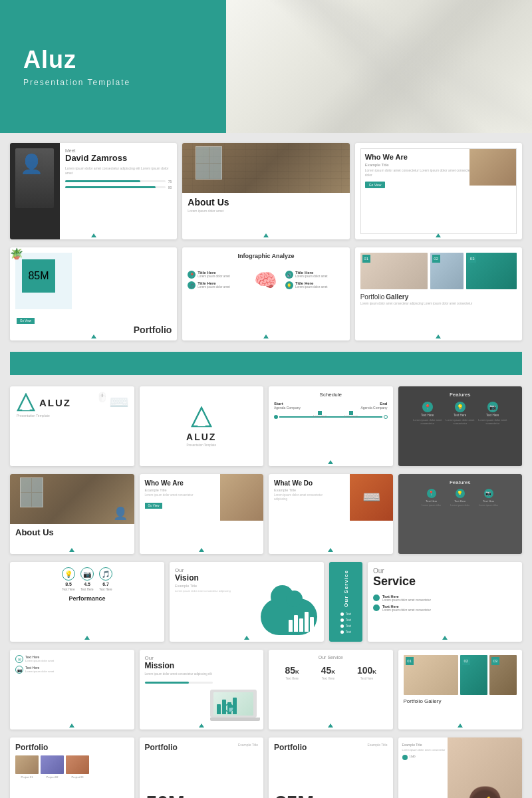 The width and height of the screenshot is (532, 798). Describe the element at coordinates (179, 674) in the screenshot. I see `mission-desc: Lorem ipsum dolor amet consectetur adipi…` at that location.